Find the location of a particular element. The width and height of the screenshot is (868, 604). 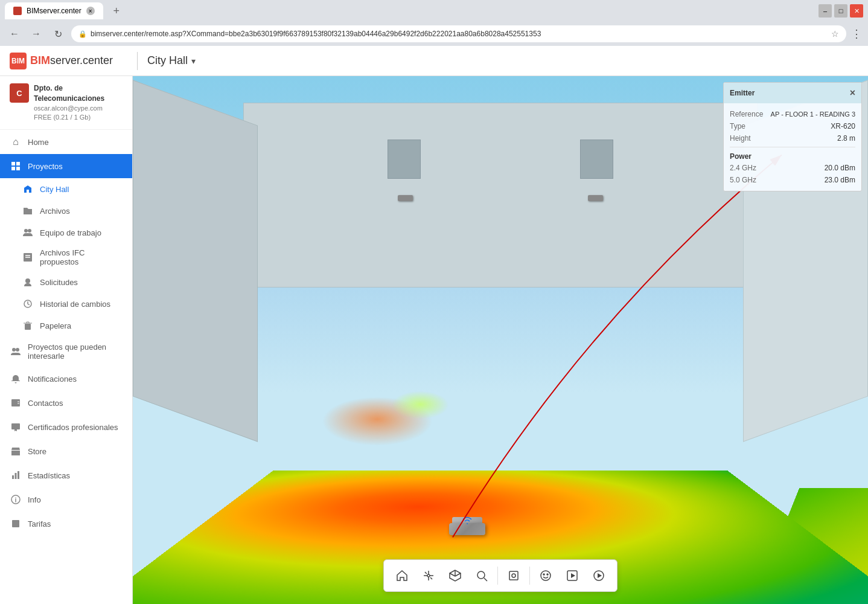

type-value: XR-620 is located at coordinates (843, 126).